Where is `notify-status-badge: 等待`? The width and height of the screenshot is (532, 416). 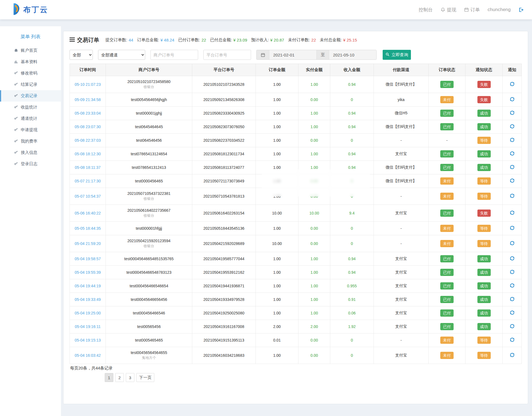
notify-status-badge: 等待 is located at coordinates (484, 355).